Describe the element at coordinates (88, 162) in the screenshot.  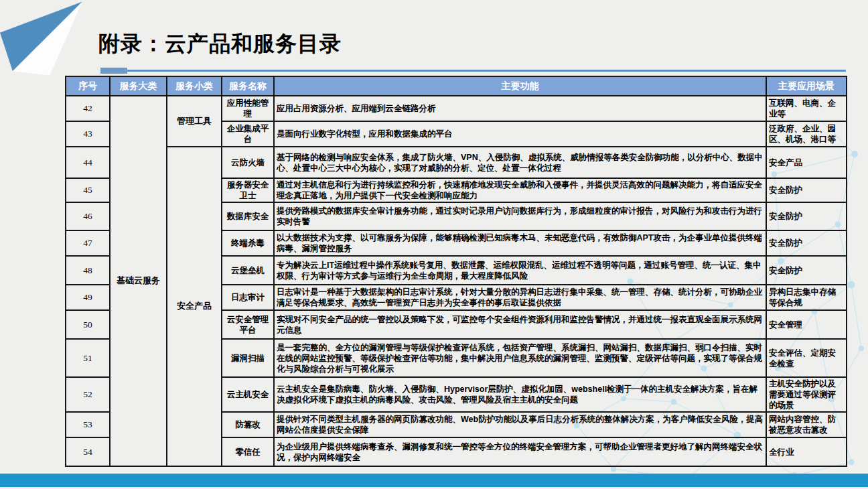
I see `serial-number-cell: 44` at that location.